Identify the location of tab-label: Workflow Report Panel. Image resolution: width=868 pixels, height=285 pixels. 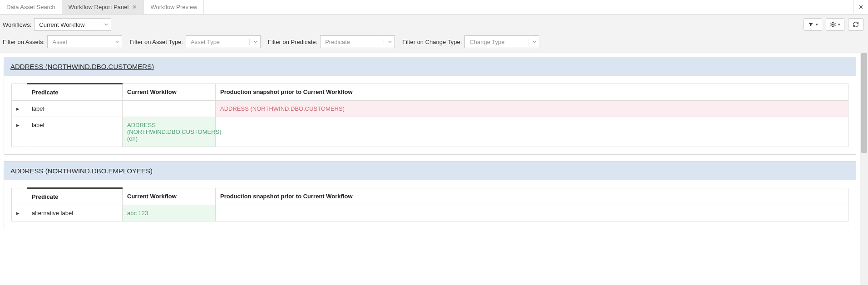
(99, 7).